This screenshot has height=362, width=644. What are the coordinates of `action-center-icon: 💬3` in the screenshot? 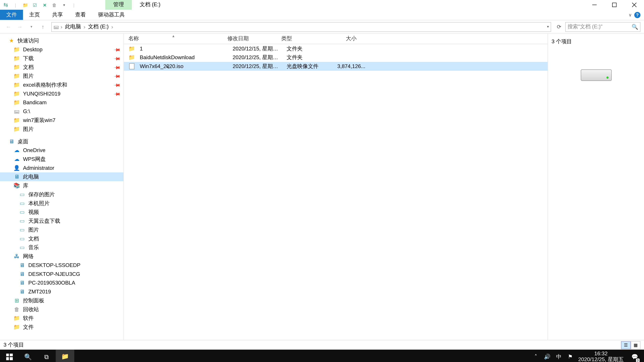 It's located at (634, 356).